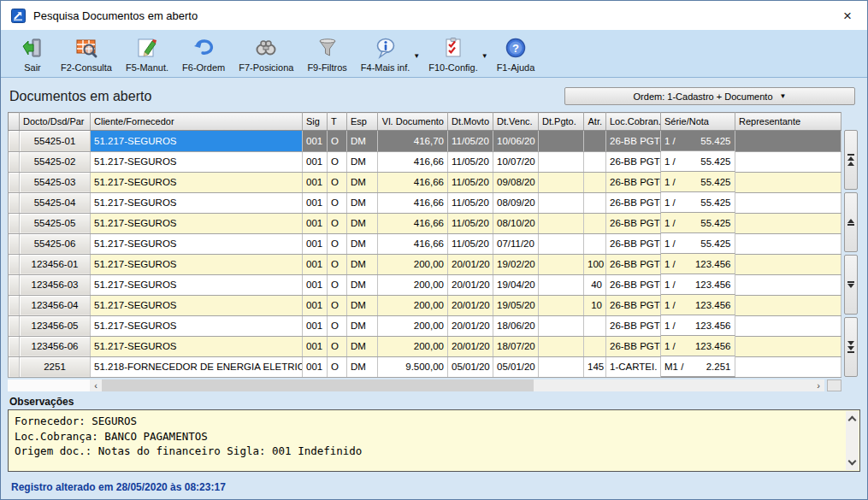  Describe the element at coordinates (847, 15) in the screenshot. I see `close-icon: ×` at that location.